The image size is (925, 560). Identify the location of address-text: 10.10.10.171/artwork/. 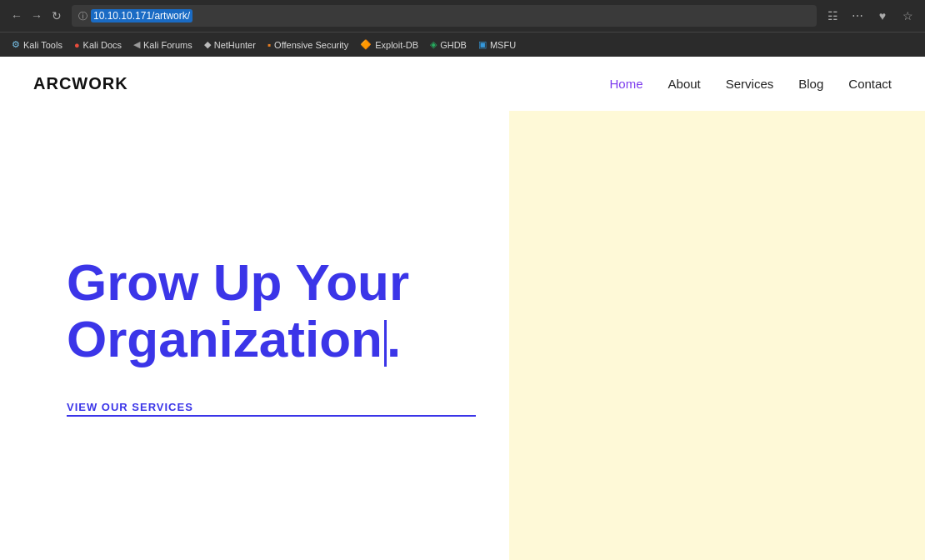
(142, 16).